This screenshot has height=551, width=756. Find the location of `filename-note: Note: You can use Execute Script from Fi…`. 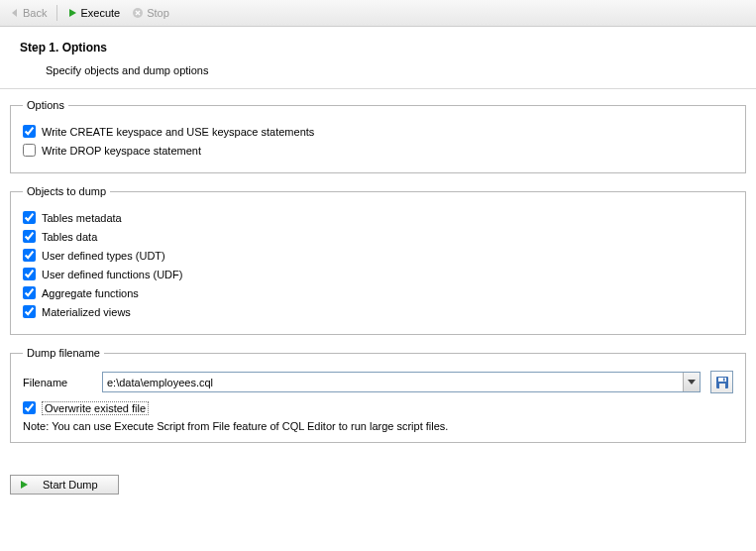

filename-note: Note: You can use Execute Script from Fi… is located at coordinates (378, 426).